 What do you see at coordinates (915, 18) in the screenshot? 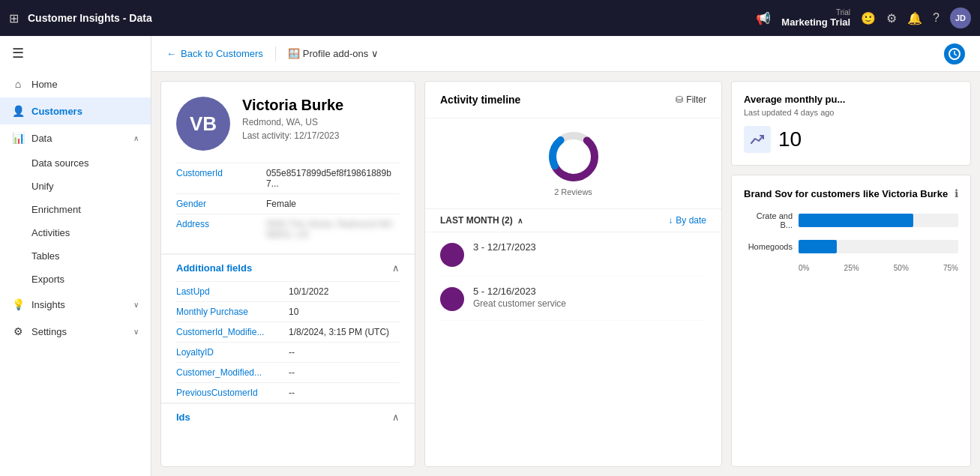
I see `bell-icon: 🔔` at bounding box center [915, 18].